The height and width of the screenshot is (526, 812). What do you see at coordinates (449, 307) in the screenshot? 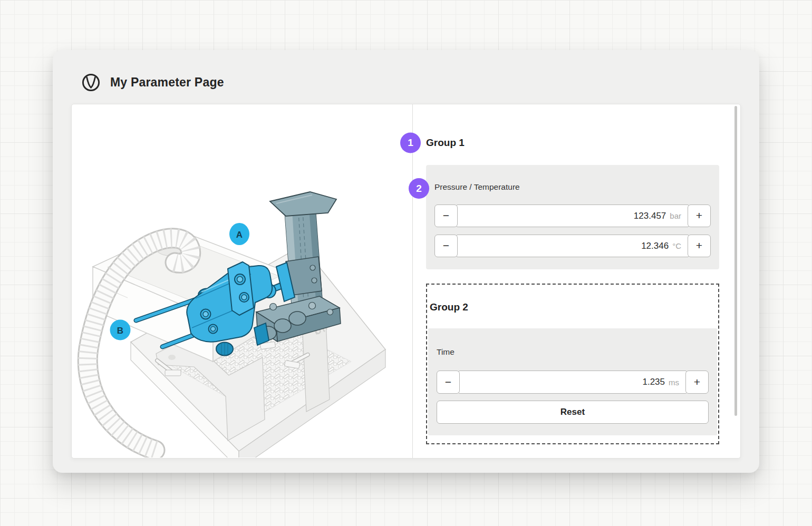
I see `group2-title: Group 2` at bounding box center [449, 307].